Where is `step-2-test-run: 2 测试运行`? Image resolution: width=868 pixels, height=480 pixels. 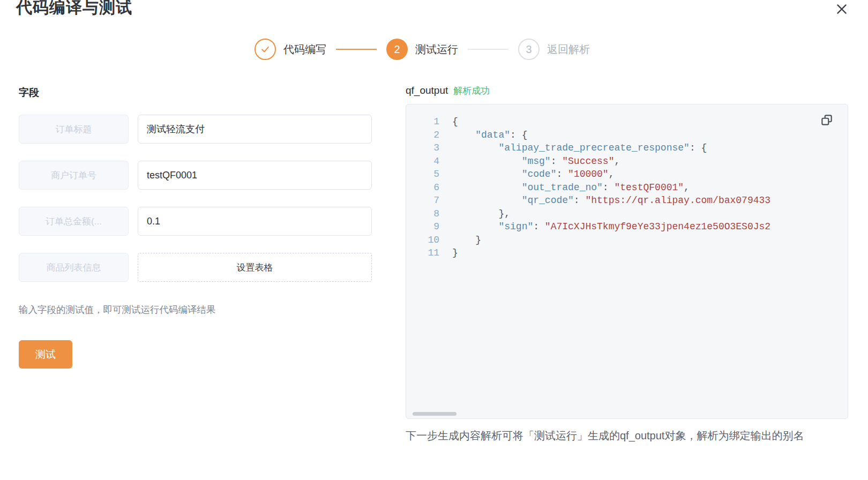 step-2-test-run: 2 测试运行 is located at coordinates (422, 49).